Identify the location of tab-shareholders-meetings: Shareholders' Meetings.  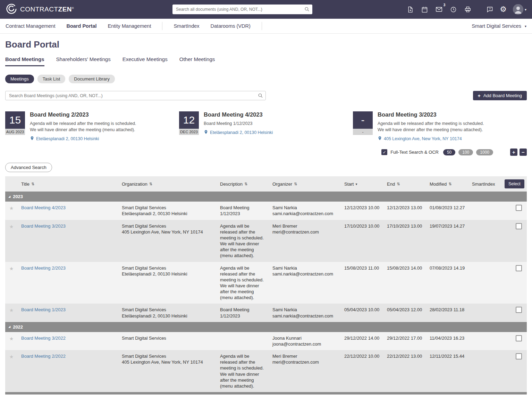
(83, 61).